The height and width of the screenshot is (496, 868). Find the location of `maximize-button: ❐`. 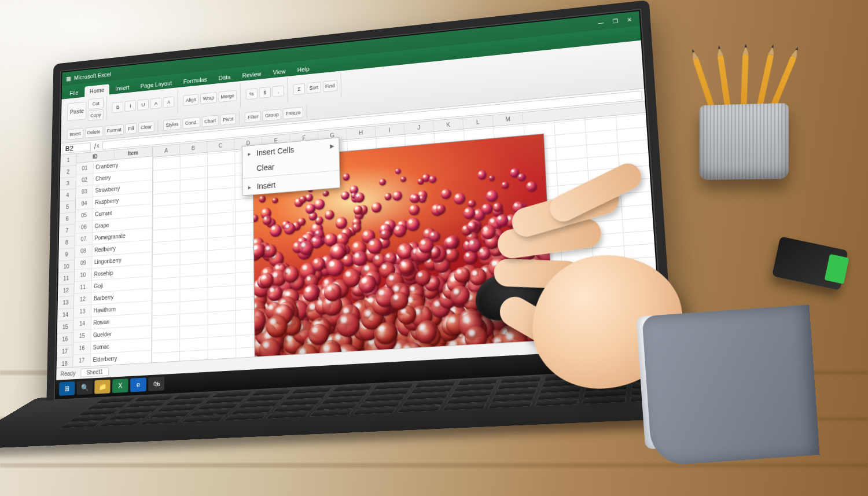

maximize-button: ❐ is located at coordinates (615, 21).